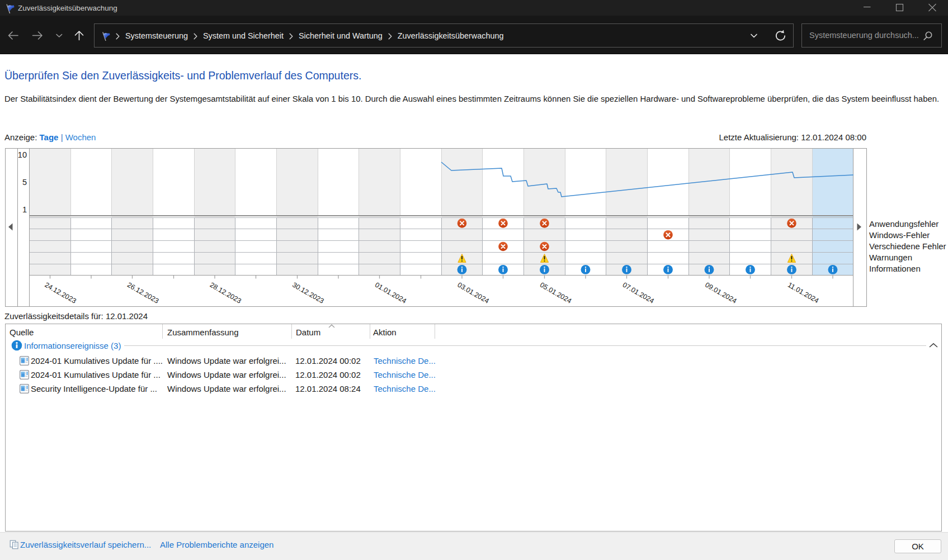 The width and height of the screenshot is (948, 560). What do you see at coordinates (473, 293) in the screenshot?
I see `svg-text: 03.01.2024` at bounding box center [473, 293].